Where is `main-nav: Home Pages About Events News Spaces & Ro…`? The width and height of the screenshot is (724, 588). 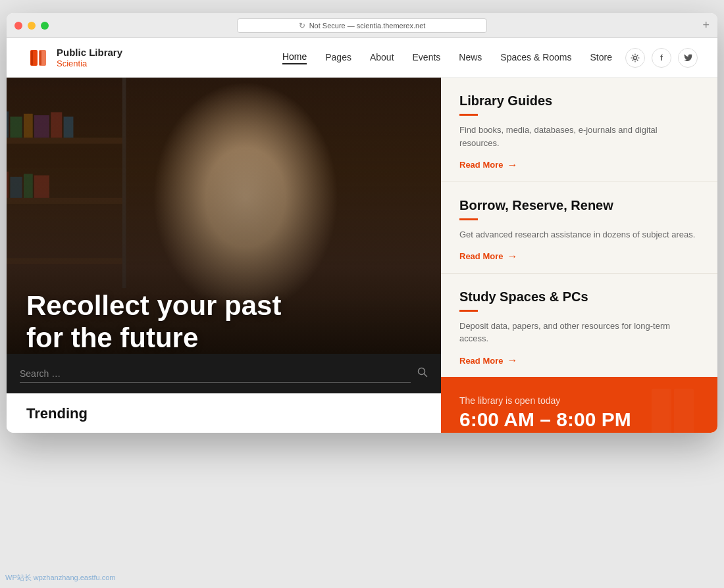 main-nav: Home Pages About Events News Spaces & Ro… is located at coordinates (448, 58).